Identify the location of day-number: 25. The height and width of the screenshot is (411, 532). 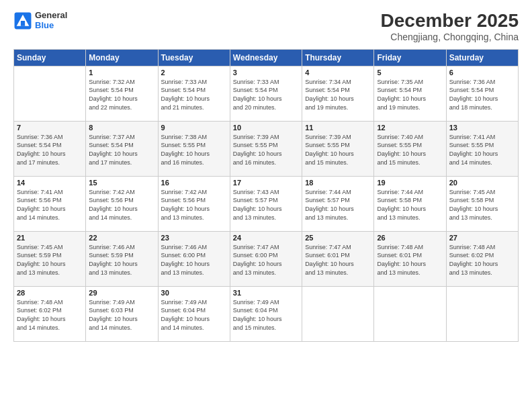
(338, 238).